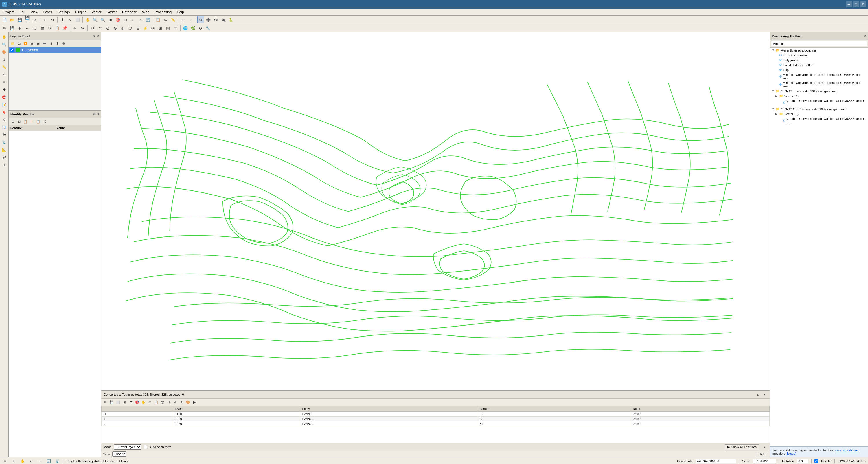 Image resolution: width=868 pixels, height=464 pixels. I want to click on clear-results-btn: ✕, so click(32, 121).